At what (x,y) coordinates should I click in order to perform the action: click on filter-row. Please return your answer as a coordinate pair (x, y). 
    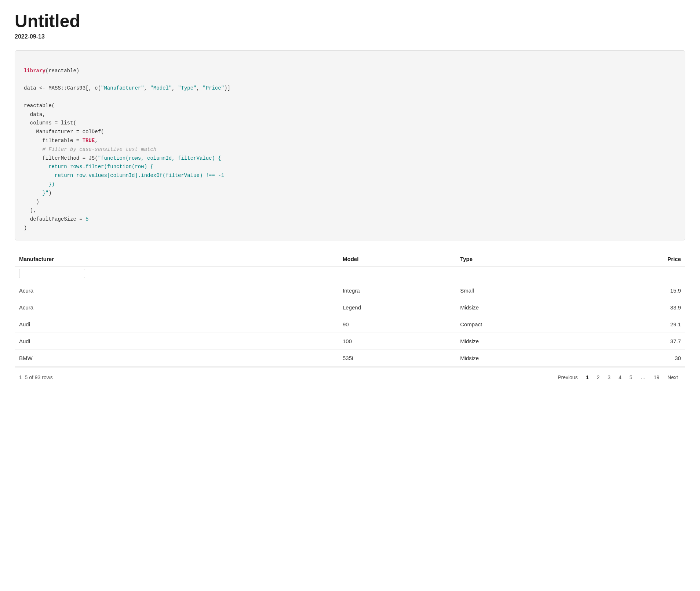
    Looking at the image, I should click on (350, 274).